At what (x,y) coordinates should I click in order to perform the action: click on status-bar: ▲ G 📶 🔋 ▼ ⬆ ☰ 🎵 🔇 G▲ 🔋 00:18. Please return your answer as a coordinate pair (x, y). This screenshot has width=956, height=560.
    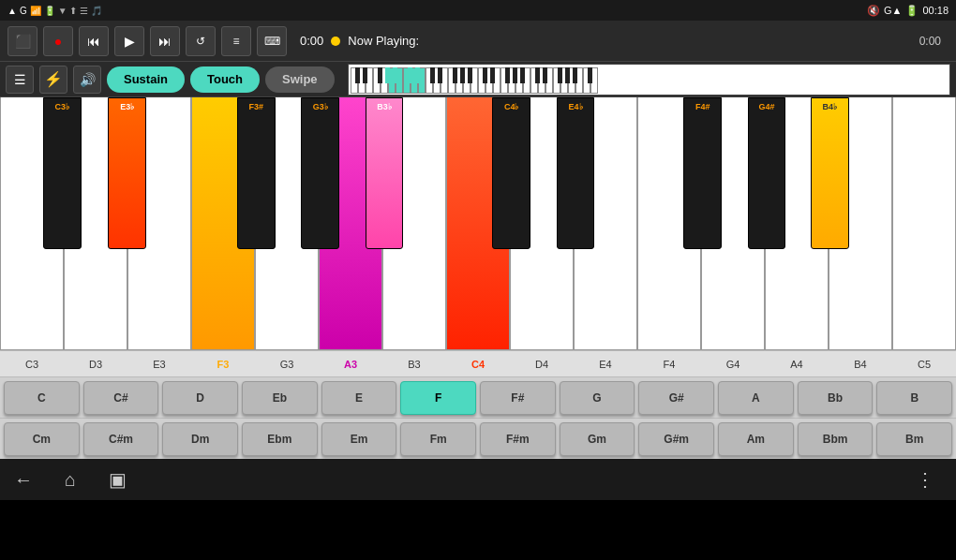
    Looking at the image, I should click on (478, 10).